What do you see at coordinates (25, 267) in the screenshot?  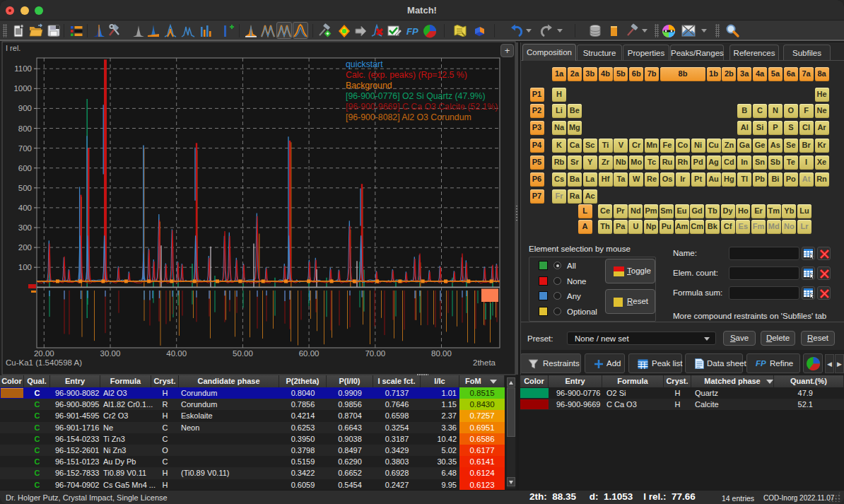 I see `svg-text: 100` at bounding box center [25, 267].